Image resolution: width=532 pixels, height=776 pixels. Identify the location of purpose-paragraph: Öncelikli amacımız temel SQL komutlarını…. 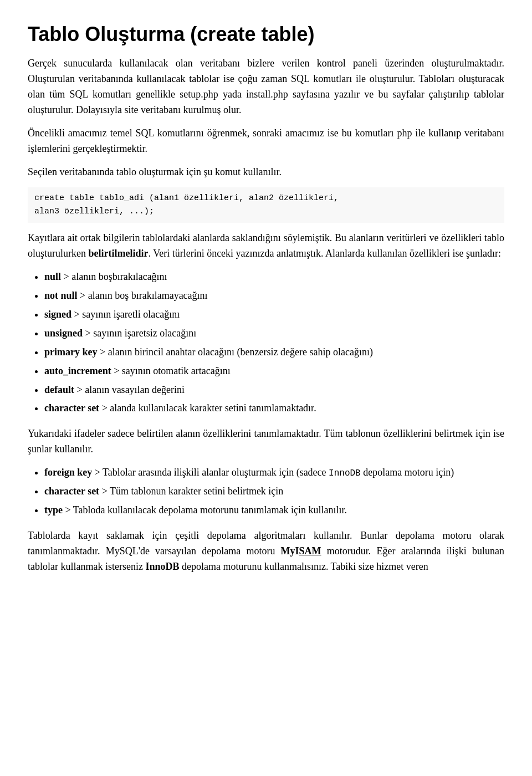
(266, 141).